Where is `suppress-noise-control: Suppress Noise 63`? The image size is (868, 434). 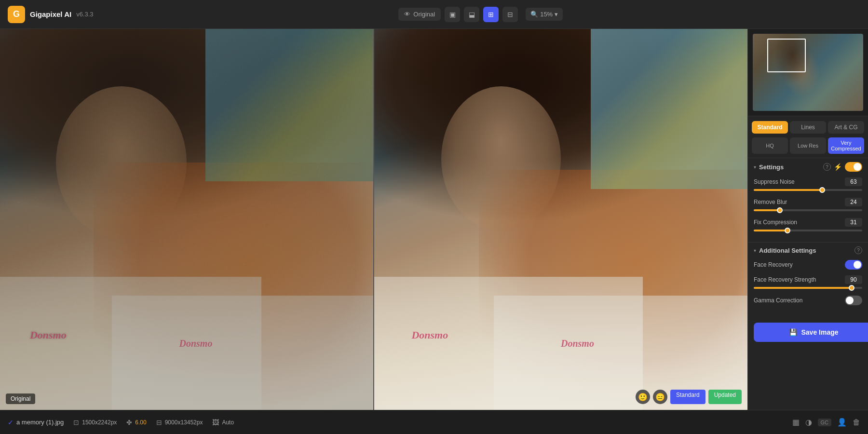 suppress-noise-control: Suppress Noise 63 is located at coordinates (808, 184).